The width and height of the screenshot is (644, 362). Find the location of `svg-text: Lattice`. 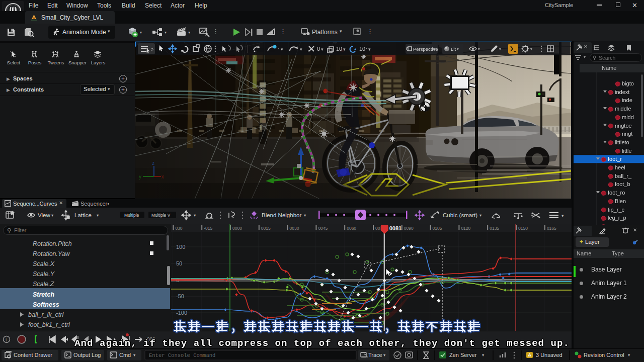

svg-text: Lattice is located at coordinates (83, 215).